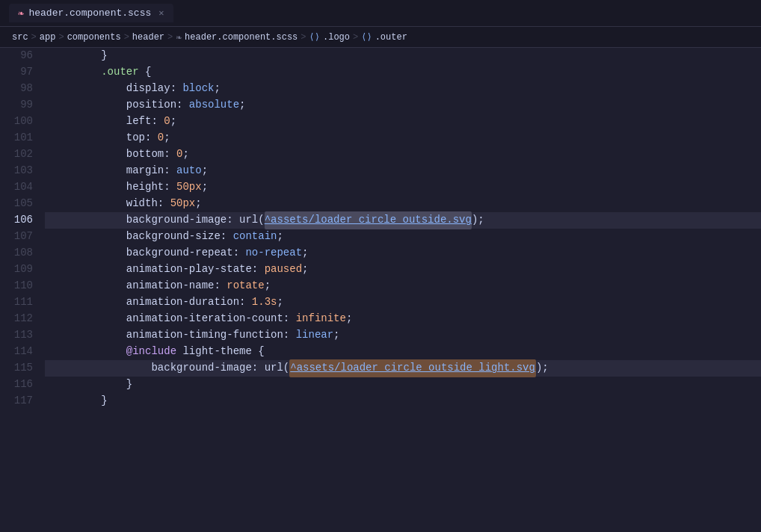  Describe the element at coordinates (21, 220) in the screenshot. I see `ln-106: 106` at that location.